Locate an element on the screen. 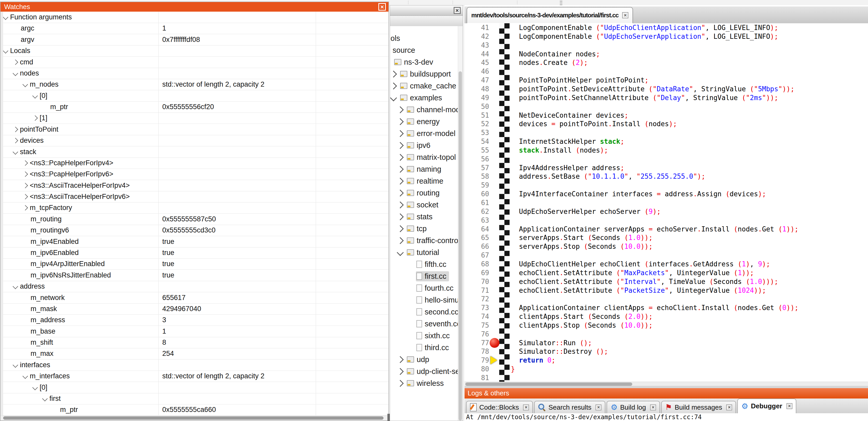 Image resolution: width=868 pixels, height=421 pixels. watch-row: [0] is located at coordinates (195, 96).